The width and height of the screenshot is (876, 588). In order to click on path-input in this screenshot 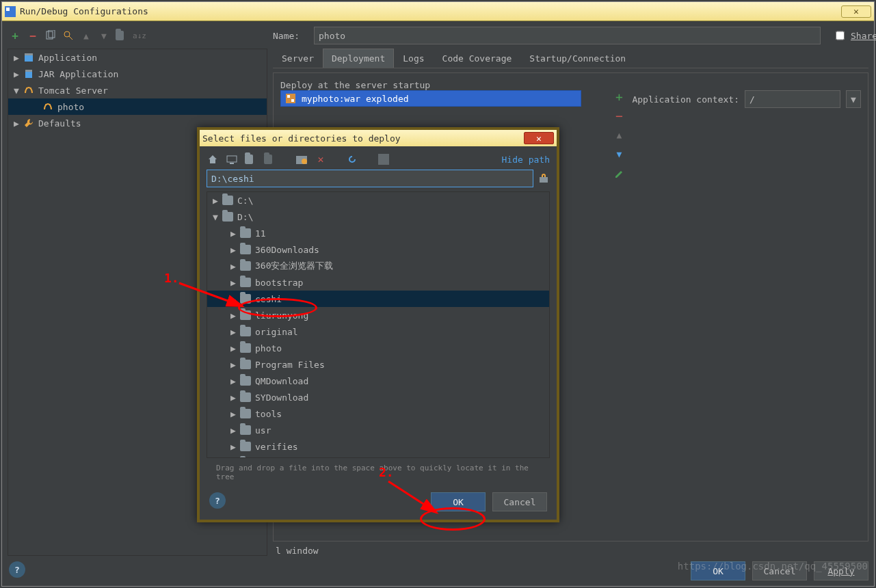, I will do `click(370, 178)`.